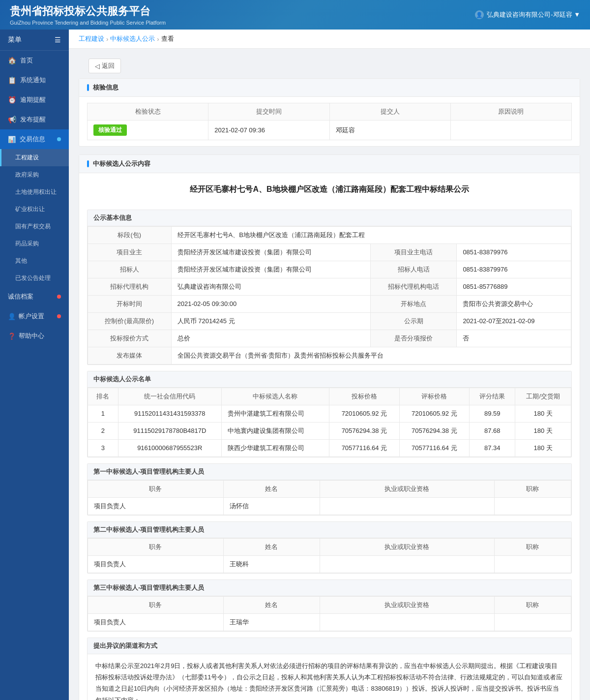 The width and height of the screenshot is (590, 700). What do you see at coordinates (130, 252) in the screenshot?
I see `basic-label-owner: 项目业主` at bounding box center [130, 252].